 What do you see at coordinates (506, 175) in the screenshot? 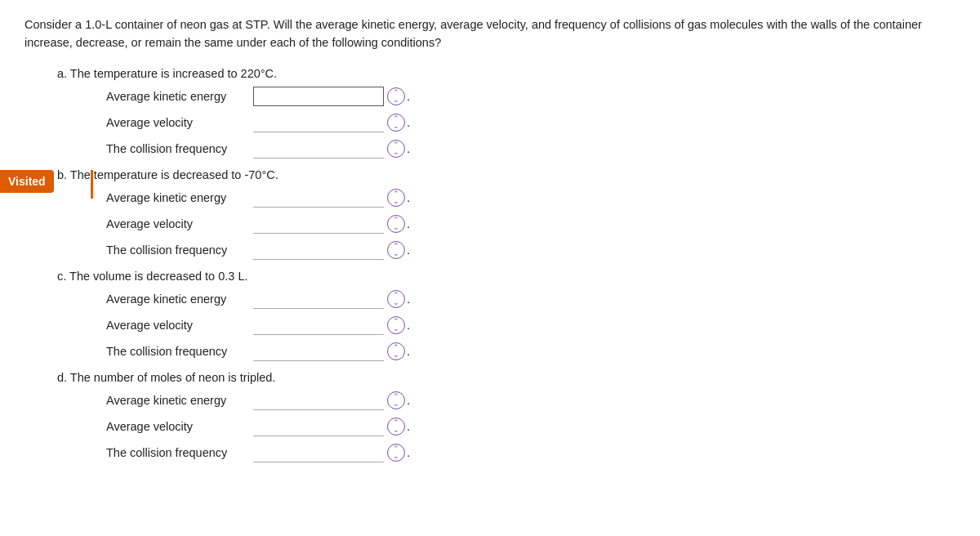
I see `section-b-header: b. The temperature is decreased to -70°C…` at bounding box center [506, 175].